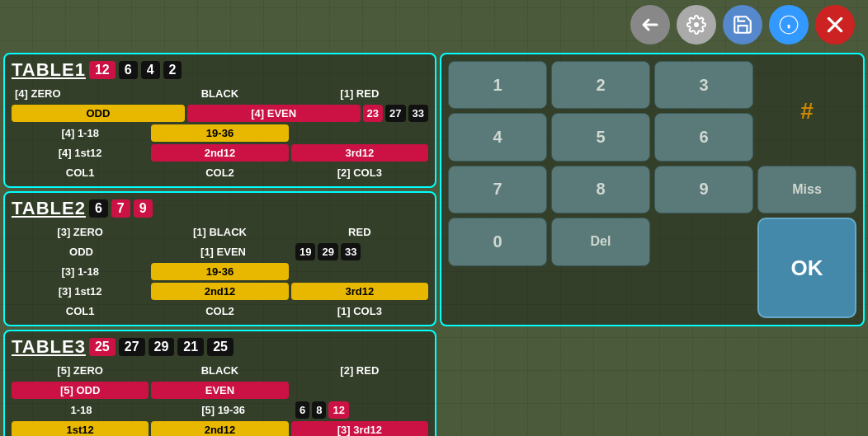  What do you see at coordinates (360, 232) in the screenshot?
I see `t2-red: RED` at bounding box center [360, 232].